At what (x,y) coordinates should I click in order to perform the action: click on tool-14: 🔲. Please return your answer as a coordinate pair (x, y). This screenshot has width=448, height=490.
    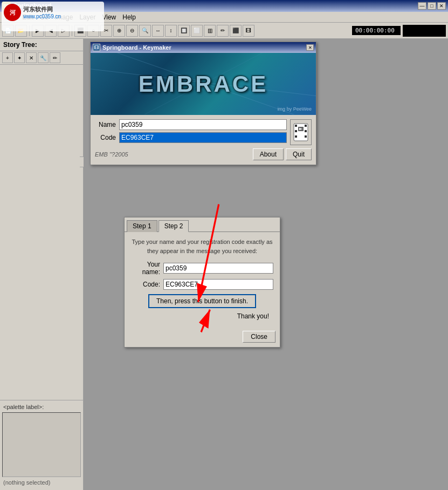
    Looking at the image, I should click on (184, 31).